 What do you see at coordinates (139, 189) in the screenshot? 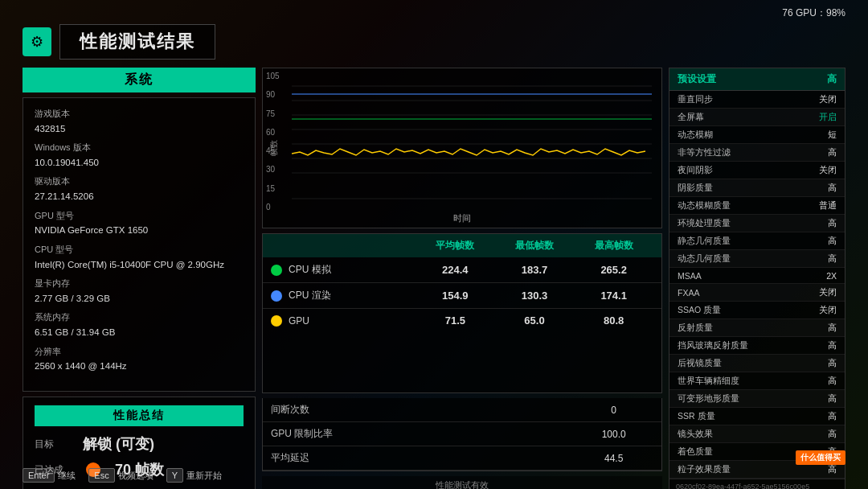
I see `info-row: 驱动版本27.21.14.5206` at bounding box center [139, 189].